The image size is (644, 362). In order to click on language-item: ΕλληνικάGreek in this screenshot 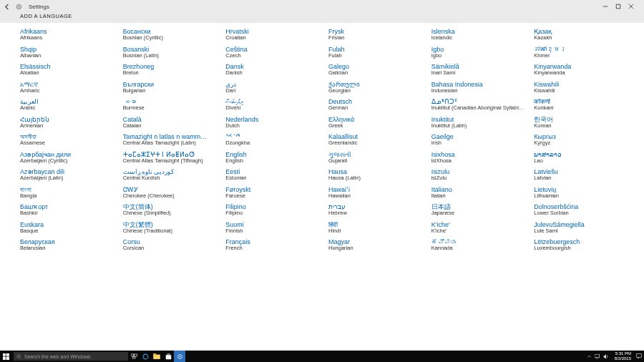, I will do `click(378, 123)`.